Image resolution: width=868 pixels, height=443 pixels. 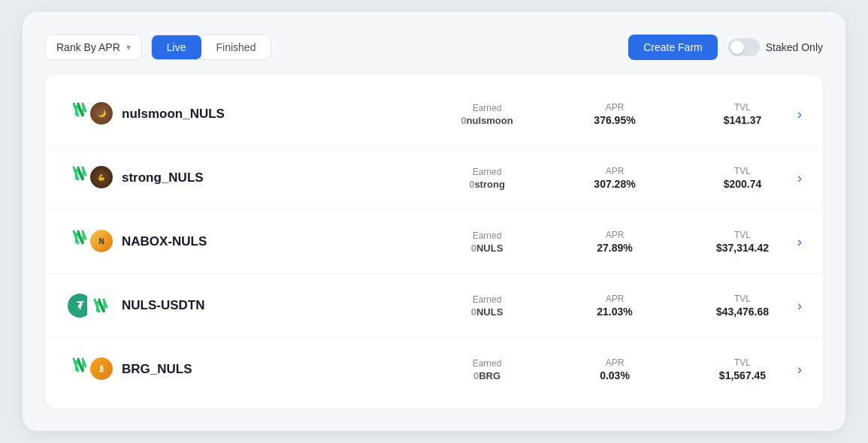 What do you see at coordinates (615, 120) in the screenshot?
I see `apr-value: 376.95%` at bounding box center [615, 120].